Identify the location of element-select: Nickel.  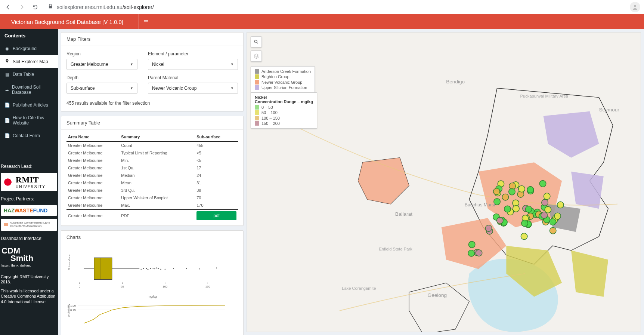
(193, 64).